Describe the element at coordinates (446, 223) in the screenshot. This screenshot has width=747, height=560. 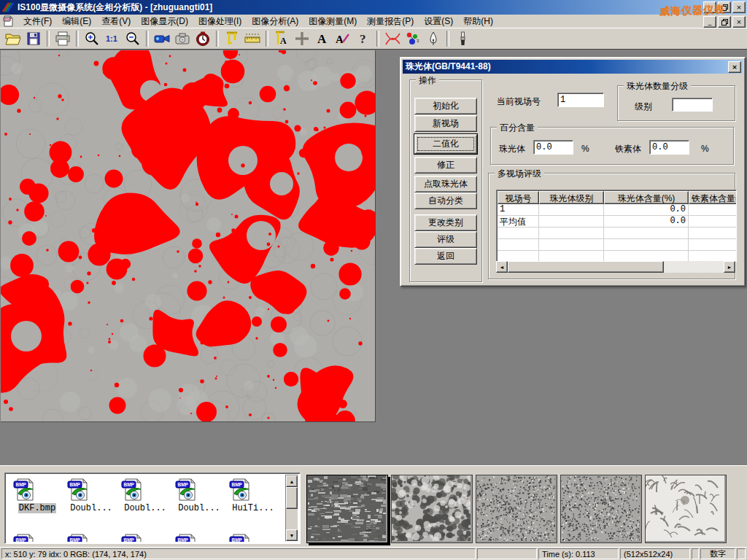
I see `op-button-7: 更改类别` at that location.